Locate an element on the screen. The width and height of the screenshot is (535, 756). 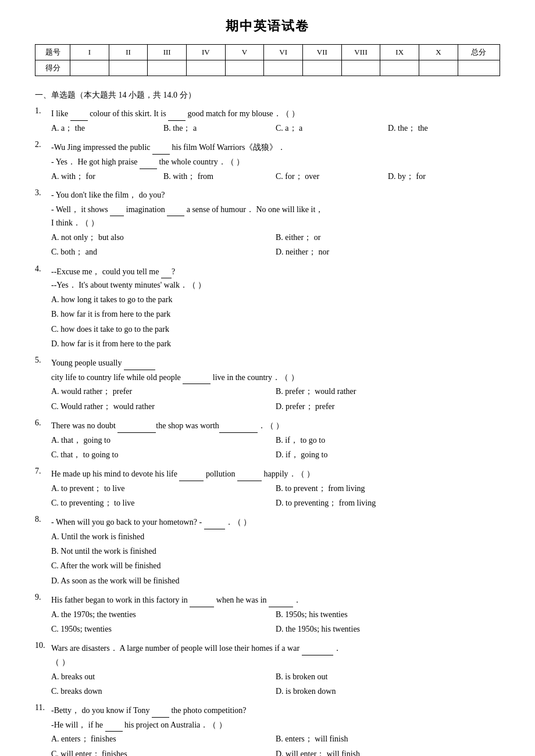
question-main: 5.Young people usually city life to coun… is located at coordinates (268, 370).